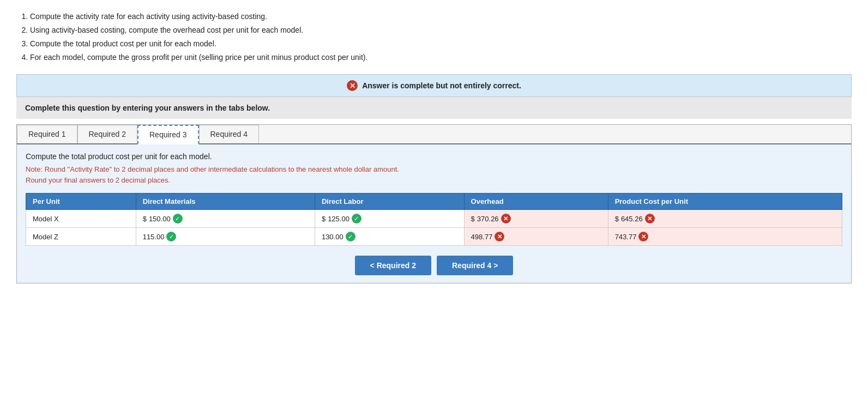  Describe the element at coordinates (725, 219) in the screenshot. I see `model-x-product-cost: $ 645.26 ✕` at that location.